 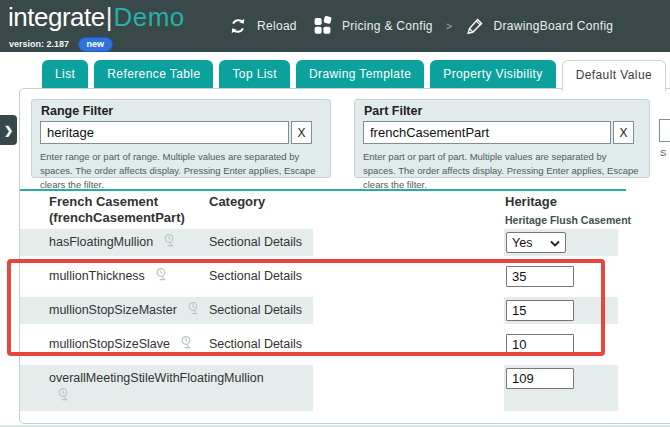 I want to click on breadcrumb-page: DrawingBoard Config, so click(x=554, y=26).